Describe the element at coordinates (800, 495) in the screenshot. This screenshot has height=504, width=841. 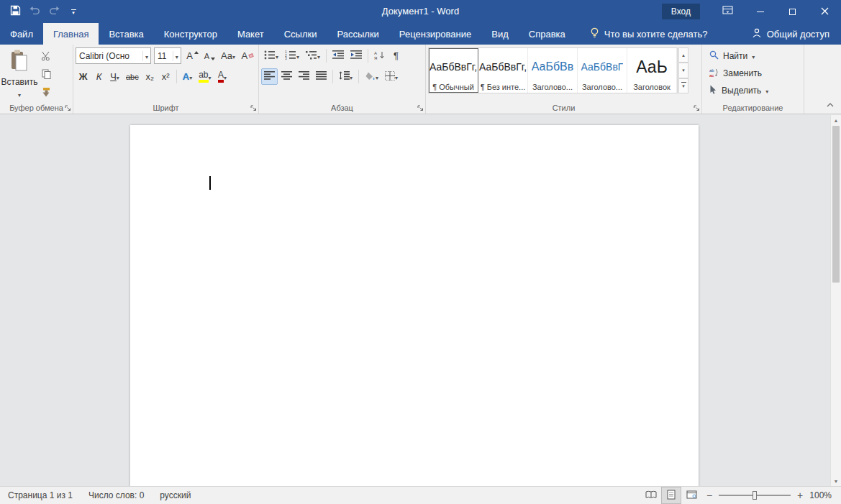
I see `zoom-in-button: +` at that location.